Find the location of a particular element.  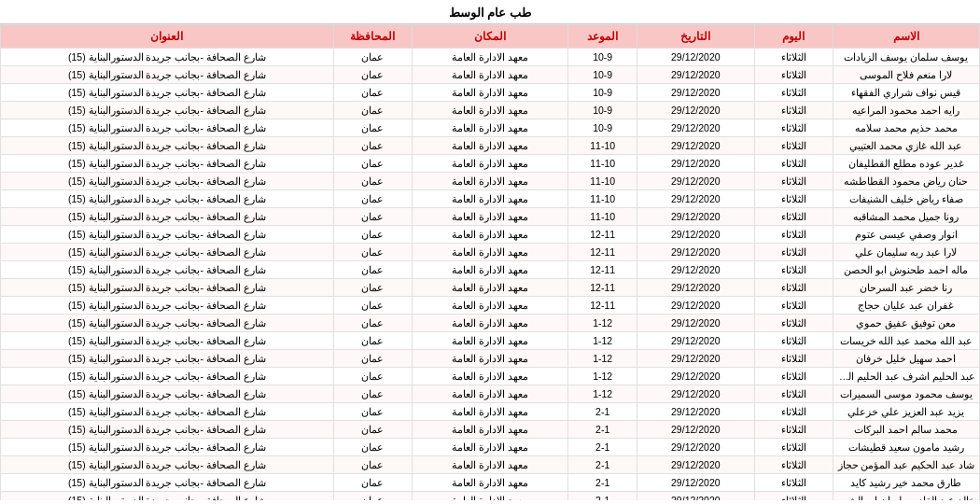

cell-name: احمد سهيل خليل خرفان is located at coordinates (905, 358).